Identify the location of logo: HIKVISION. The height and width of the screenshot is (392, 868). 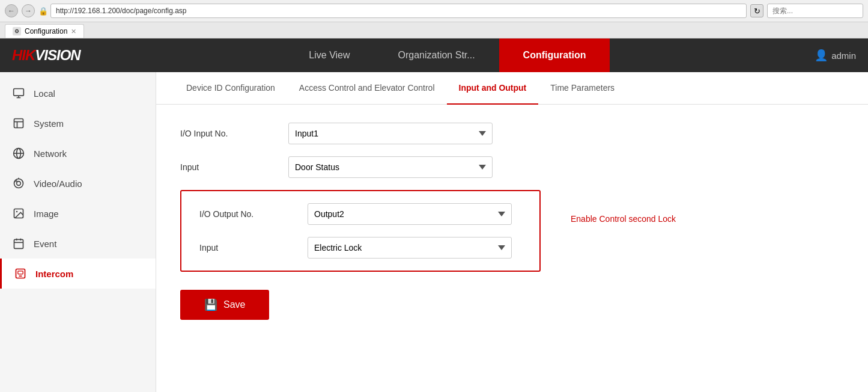
(46, 55).